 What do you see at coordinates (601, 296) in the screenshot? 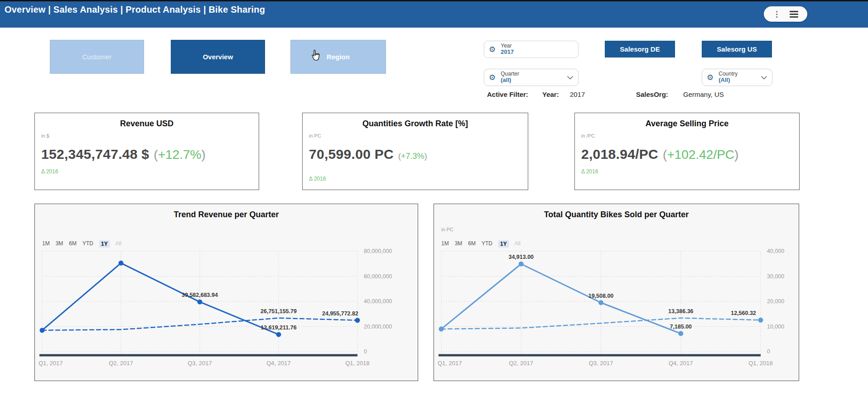
I see `svg-text: 19,508.00` at bounding box center [601, 296].